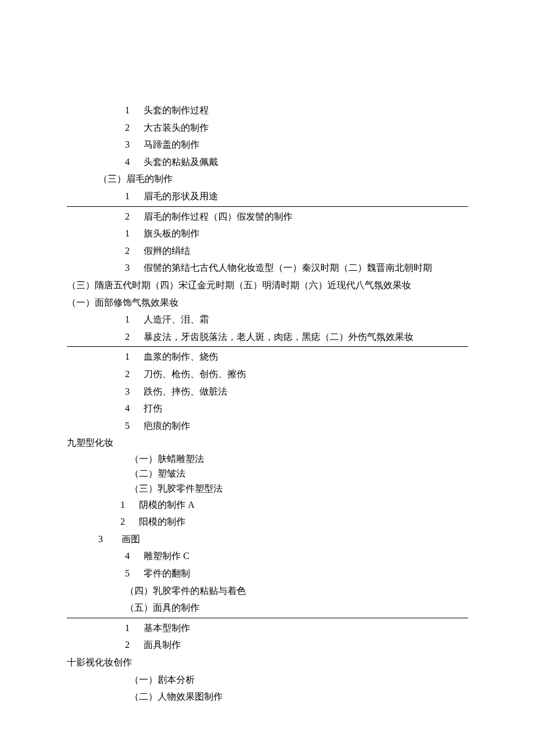 This screenshot has width=535, height=756. What do you see at coordinates (297, 196) in the screenshot?
I see `list-item: 1 眉毛的形状及用途` at bounding box center [297, 196].